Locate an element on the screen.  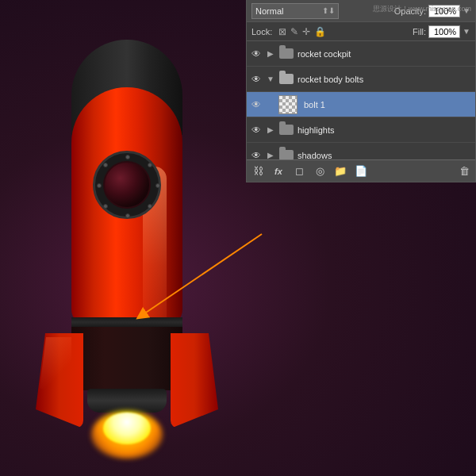
fx-icon: fx is located at coordinates (278, 171).